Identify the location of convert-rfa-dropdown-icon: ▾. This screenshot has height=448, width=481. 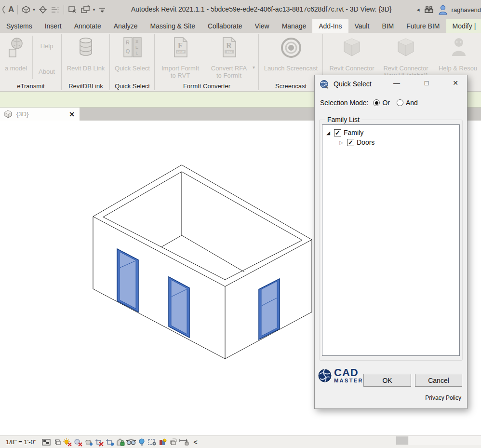
(254, 68).